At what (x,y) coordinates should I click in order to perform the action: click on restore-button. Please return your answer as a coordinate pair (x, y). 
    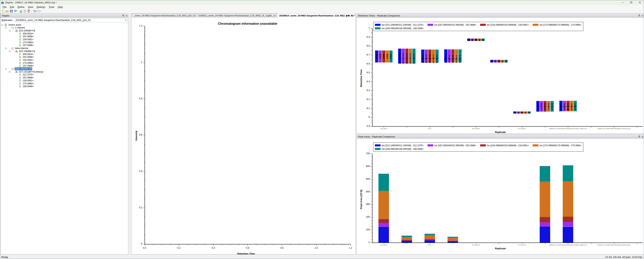
    Looking at the image, I should click on (631, 2).